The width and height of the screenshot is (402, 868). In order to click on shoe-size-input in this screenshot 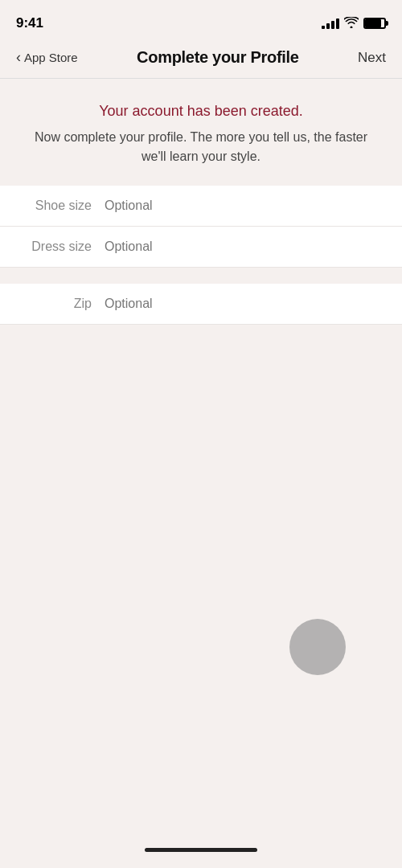, I will do `click(245, 206)`.